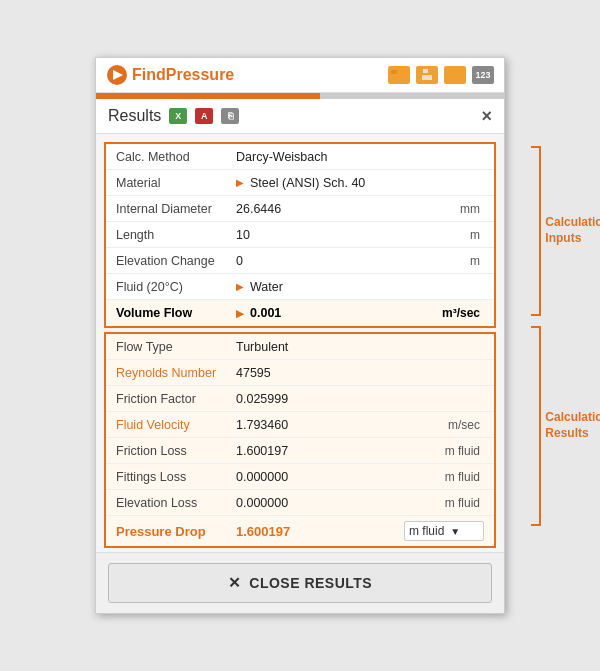 This screenshot has width=600, height=671. Describe the element at coordinates (477, 235) in the screenshot. I see `length-unit: m` at that location.